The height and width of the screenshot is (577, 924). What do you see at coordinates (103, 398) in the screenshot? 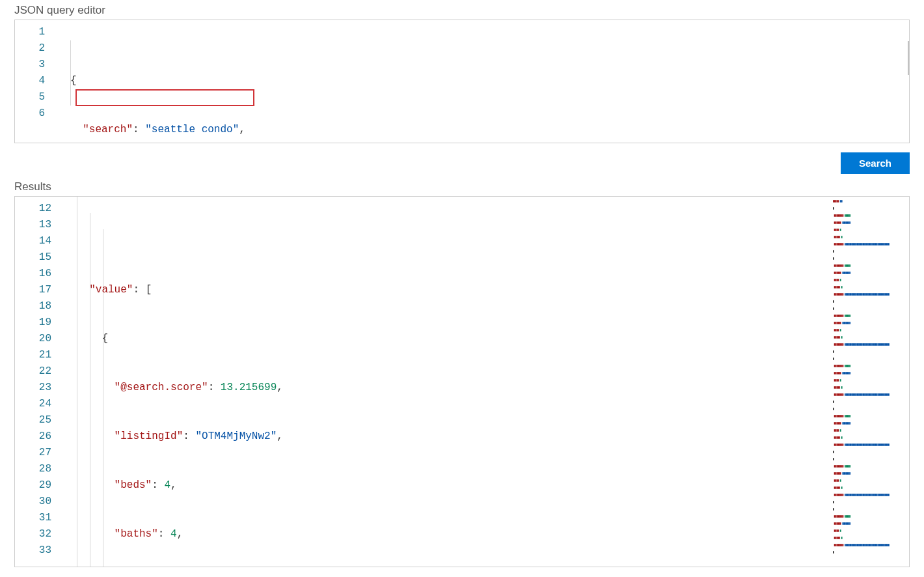
I see `indent-guide` at bounding box center [103, 398].